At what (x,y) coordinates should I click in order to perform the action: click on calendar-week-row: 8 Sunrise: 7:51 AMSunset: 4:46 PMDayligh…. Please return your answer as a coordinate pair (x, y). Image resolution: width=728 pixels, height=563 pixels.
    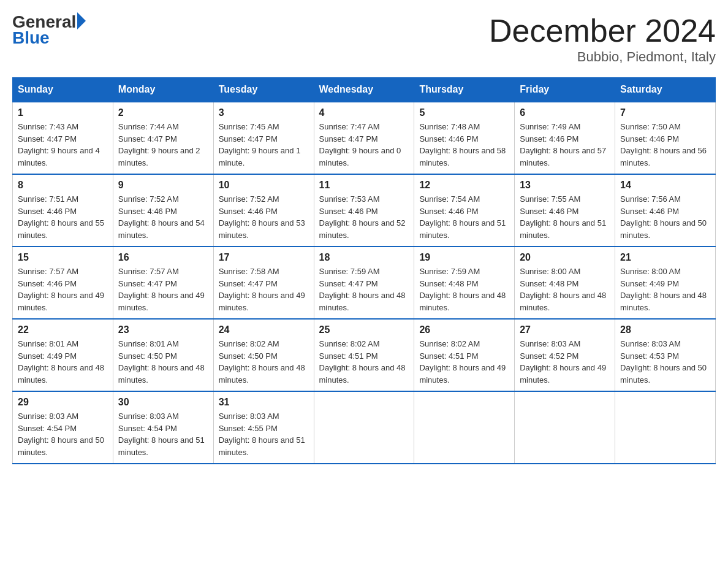
    Looking at the image, I should click on (364, 210).